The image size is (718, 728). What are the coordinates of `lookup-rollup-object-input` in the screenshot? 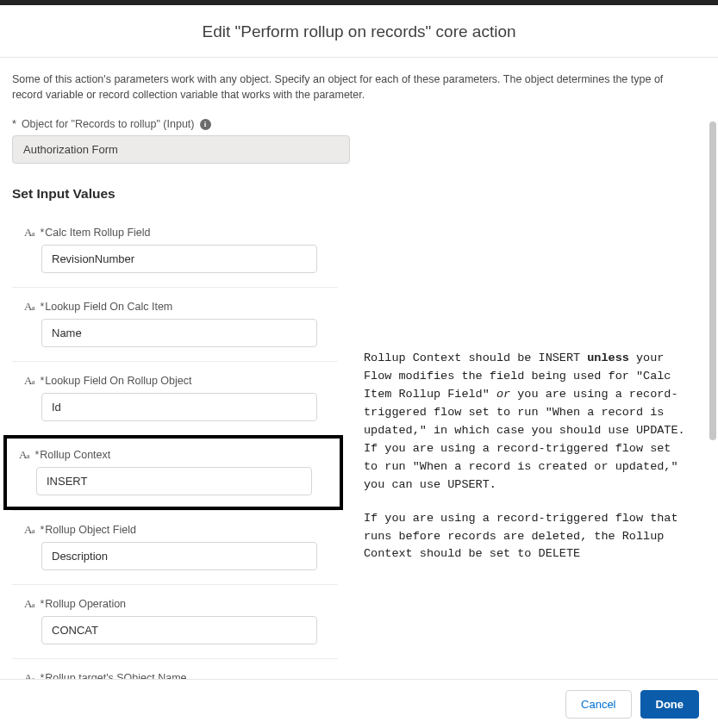 It's located at (179, 407).